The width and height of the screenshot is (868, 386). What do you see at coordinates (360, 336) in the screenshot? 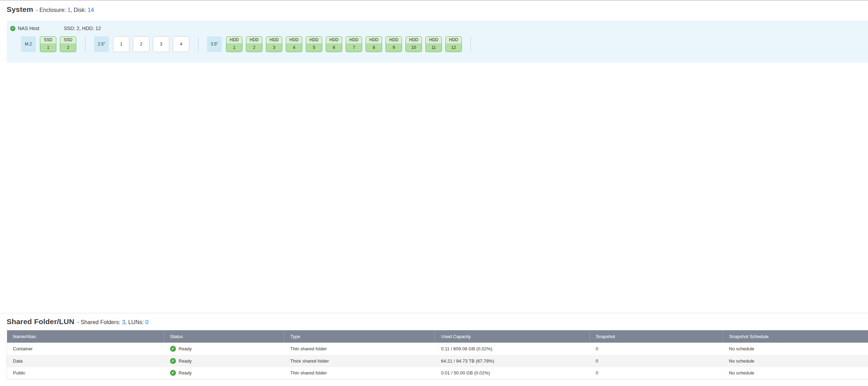
I see `col-type: Type` at bounding box center [360, 336].